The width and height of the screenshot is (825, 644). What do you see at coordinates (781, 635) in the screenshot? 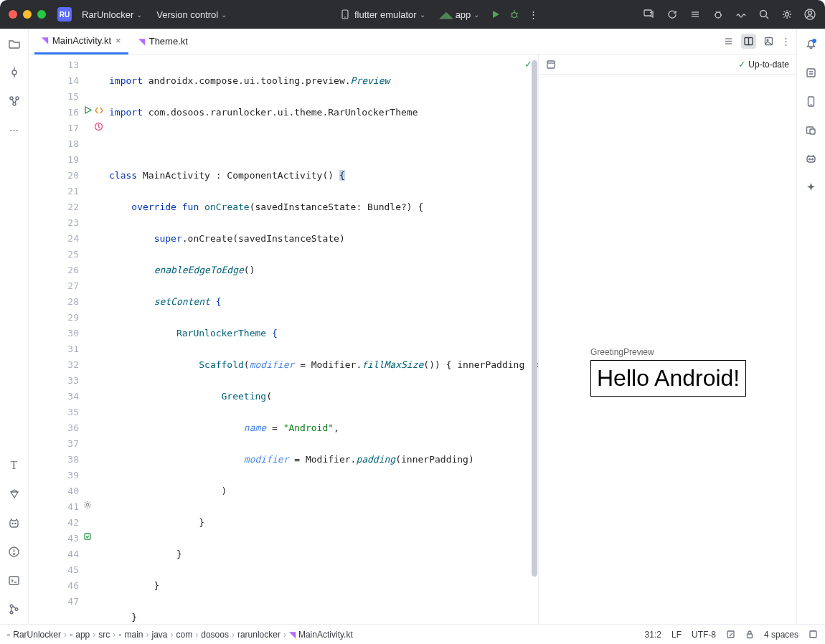
I see `indent-indicator: 4 spaces` at bounding box center [781, 635].